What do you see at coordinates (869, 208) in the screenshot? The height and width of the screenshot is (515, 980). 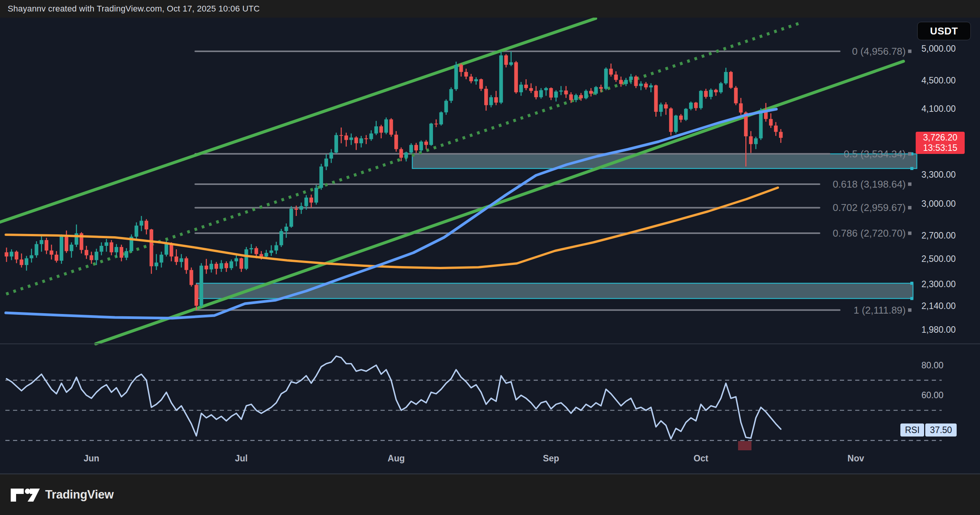 I see `fib-label-0.702: 0.702 (2,959.67)` at bounding box center [869, 208].